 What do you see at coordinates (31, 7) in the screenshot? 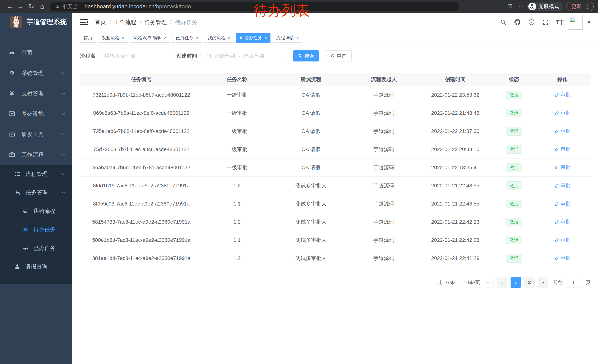
I see `browser-reload-icon: ↻` at bounding box center [31, 7].